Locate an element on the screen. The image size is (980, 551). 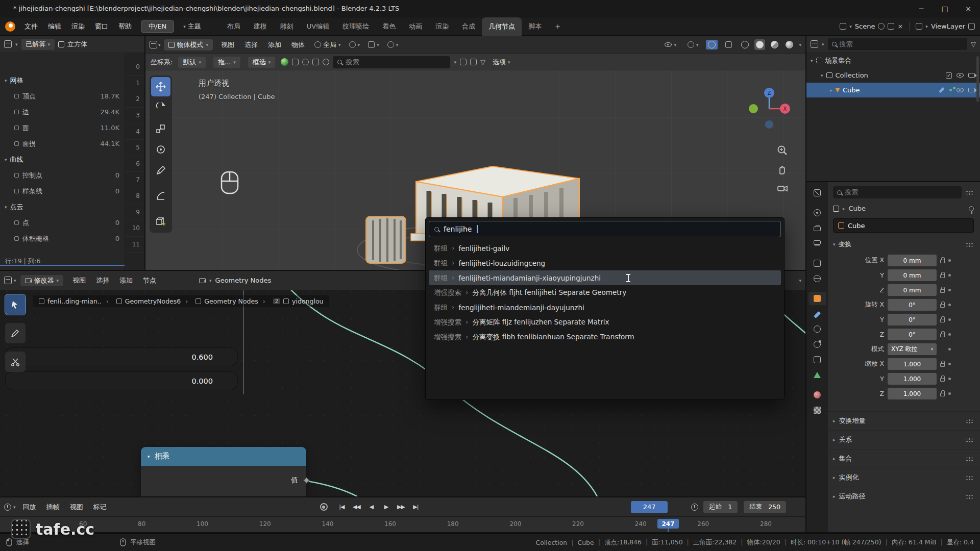
transform-tool is located at coordinates (161, 149).